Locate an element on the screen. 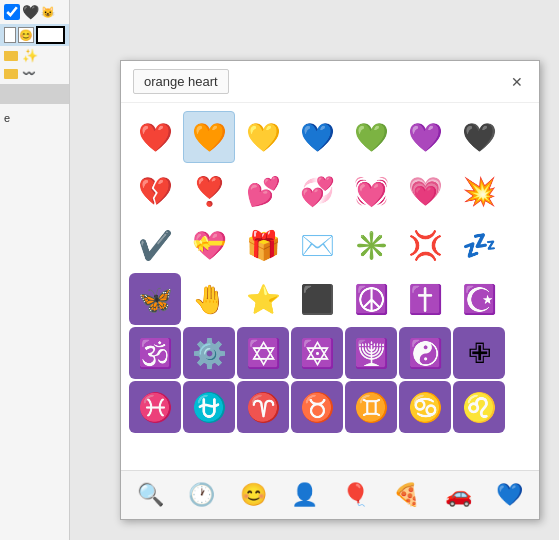 The width and height of the screenshot is (559, 540). sidebar-icons: 🖤 😺 is located at coordinates (38, 12).